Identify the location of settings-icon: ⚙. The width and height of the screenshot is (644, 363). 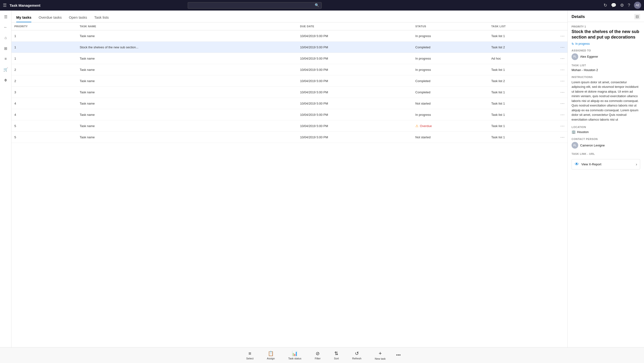
(622, 6).